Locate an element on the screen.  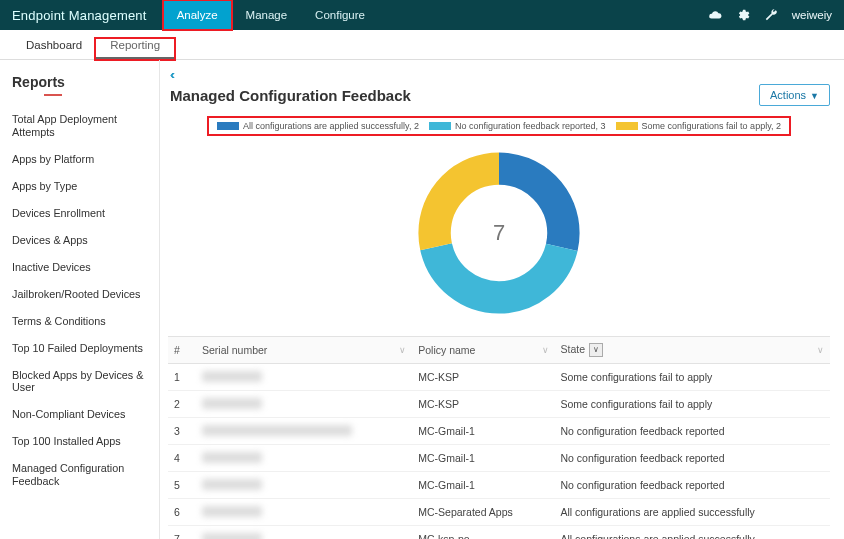
actions-label: Actions is located at coordinates (788, 95).